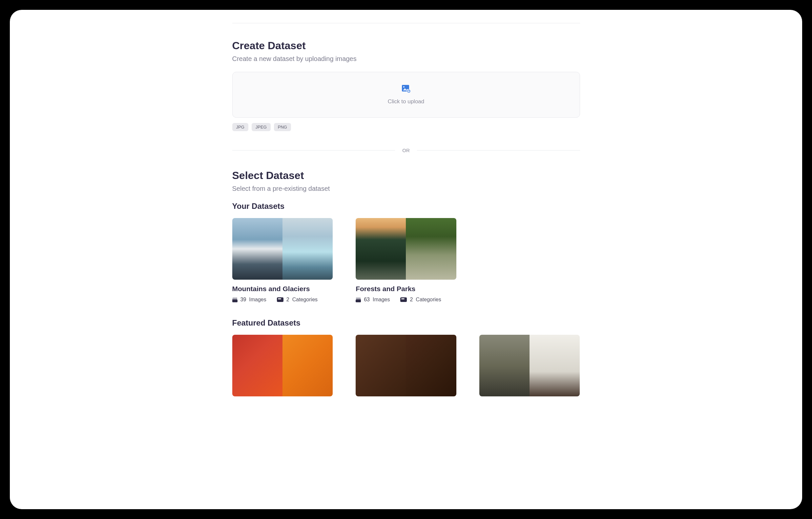 This screenshot has width=812, height=519. What do you see at coordinates (406, 90) in the screenshot?
I see `upload-image-icon` at bounding box center [406, 90].